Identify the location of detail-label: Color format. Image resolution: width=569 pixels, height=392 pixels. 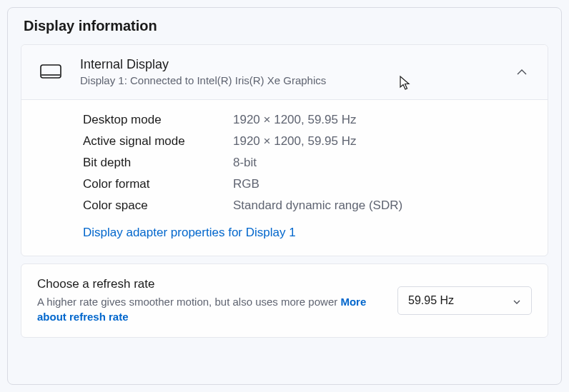
(158, 184).